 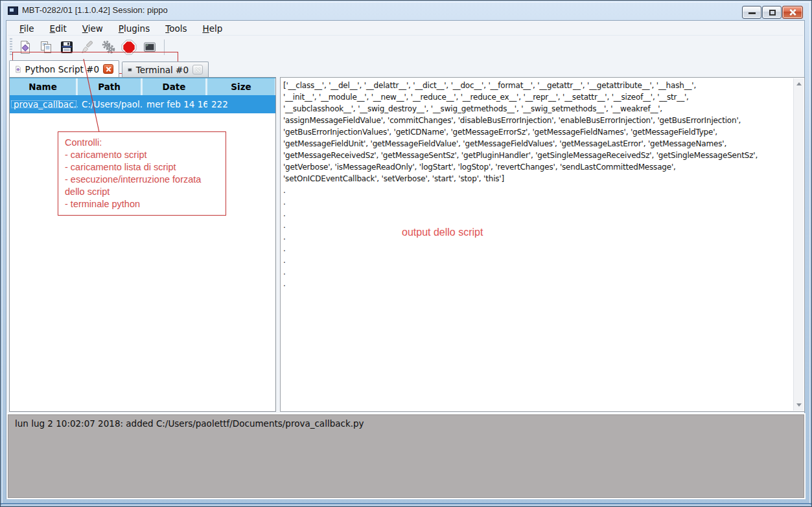 What do you see at coordinates (752, 13) in the screenshot?
I see `minimize-icon` at bounding box center [752, 13].